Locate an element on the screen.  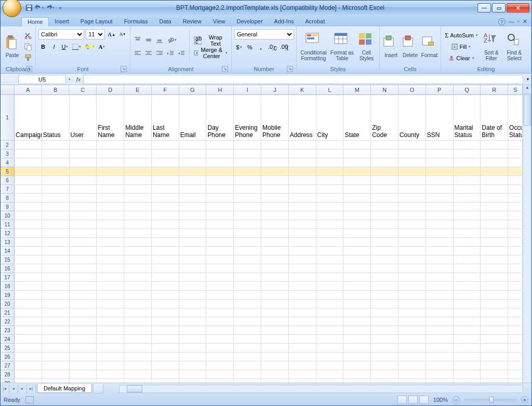
cell-E9 is located at coordinates (138, 207).